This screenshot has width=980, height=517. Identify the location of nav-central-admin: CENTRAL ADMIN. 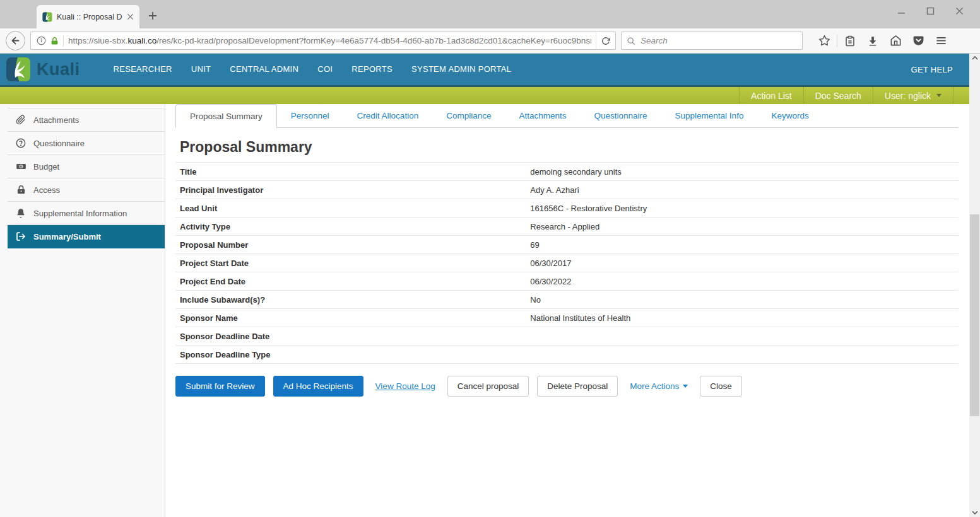
(264, 69).